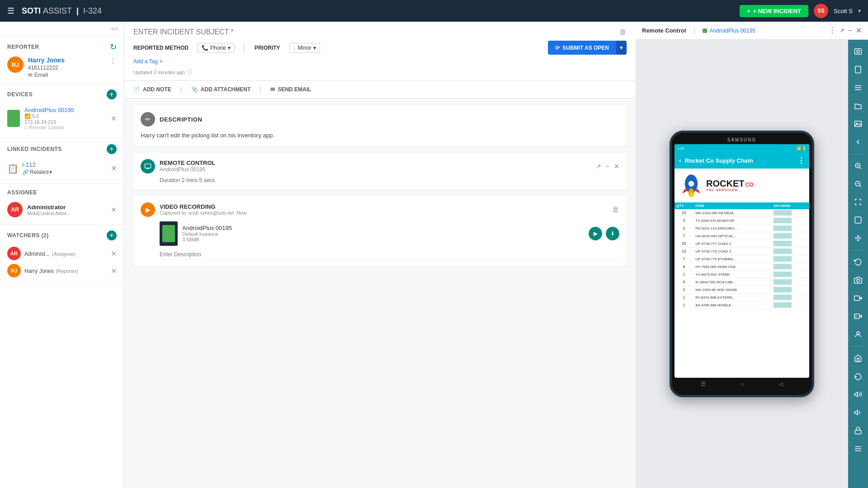  What do you see at coordinates (732, 31) in the screenshot?
I see `remote-panel-device-name: AndroidPlus 00195` at bounding box center [732, 31].